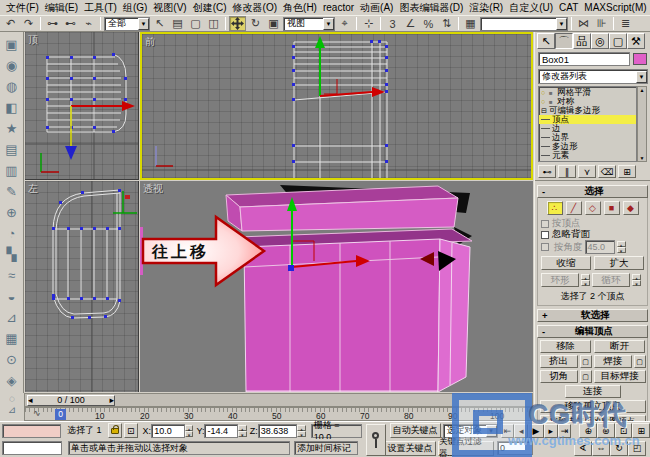 The image size is (650, 457). What do you see at coordinates (376, 8) in the screenshot?
I see `menu-animation: 动画(A)` at bounding box center [376, 8].